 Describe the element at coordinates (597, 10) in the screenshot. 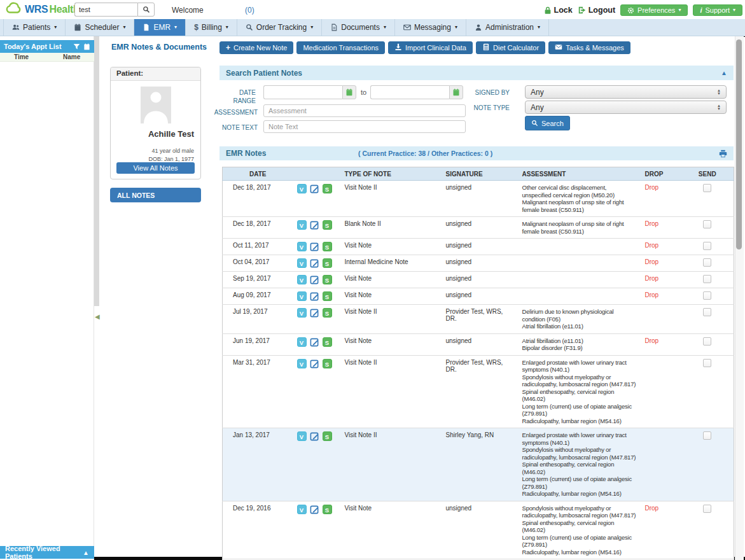

I see `logout-button: Logout` at that location.